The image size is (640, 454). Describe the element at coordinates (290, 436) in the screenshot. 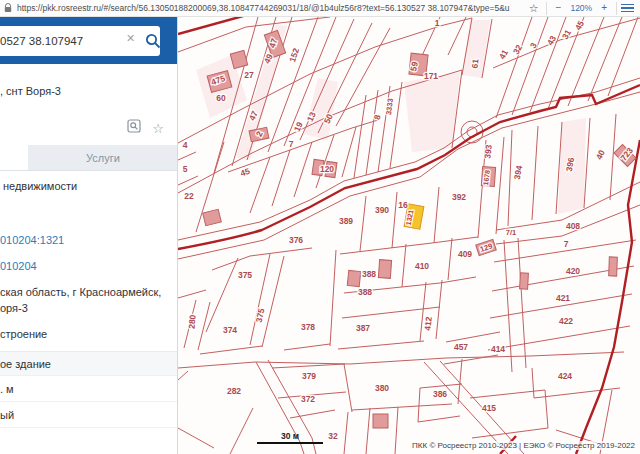

I see `scale-label: 30 м` at that location.